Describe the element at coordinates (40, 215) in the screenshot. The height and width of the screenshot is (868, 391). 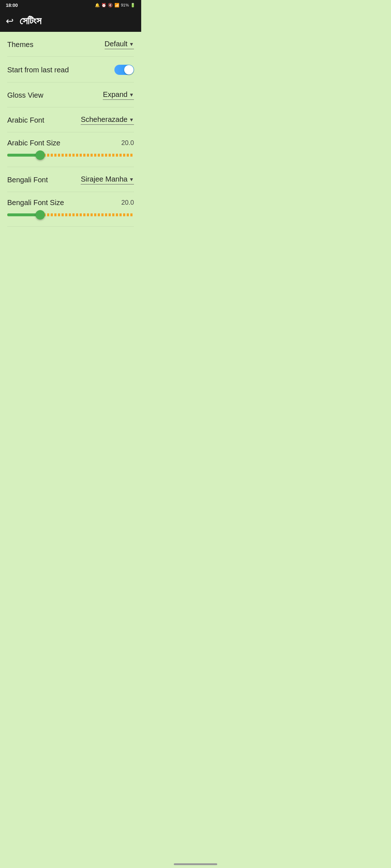
I see `bengali-slider-thumb` at that location.